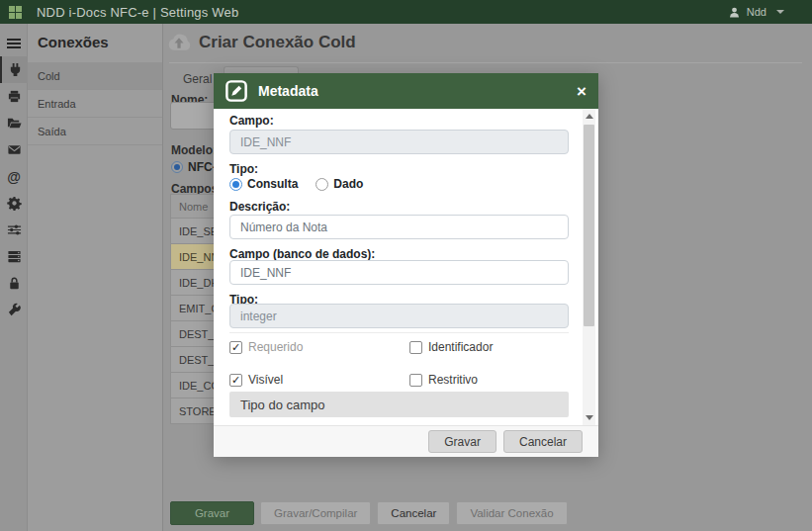 The width and height of the screenshot is (812, 531). What do you see at coordinates (400, 142) in the screenshot?
I see `campo-input` at bounding box center [400, 142].